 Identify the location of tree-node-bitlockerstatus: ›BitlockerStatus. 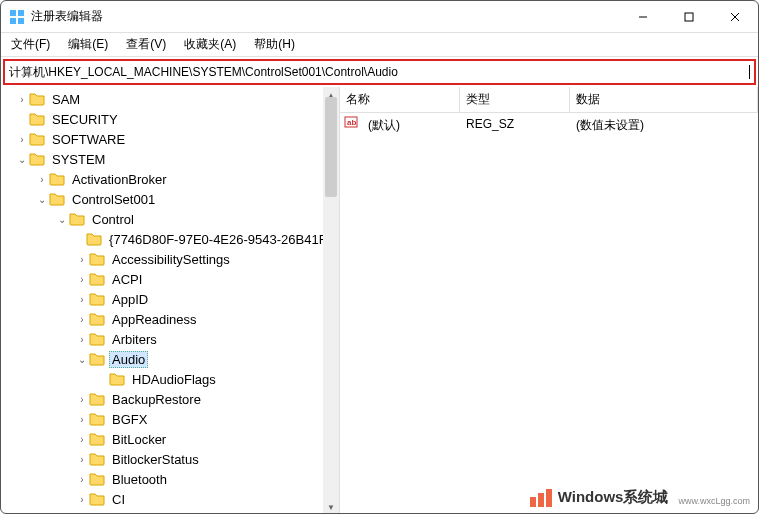
(170, 459).